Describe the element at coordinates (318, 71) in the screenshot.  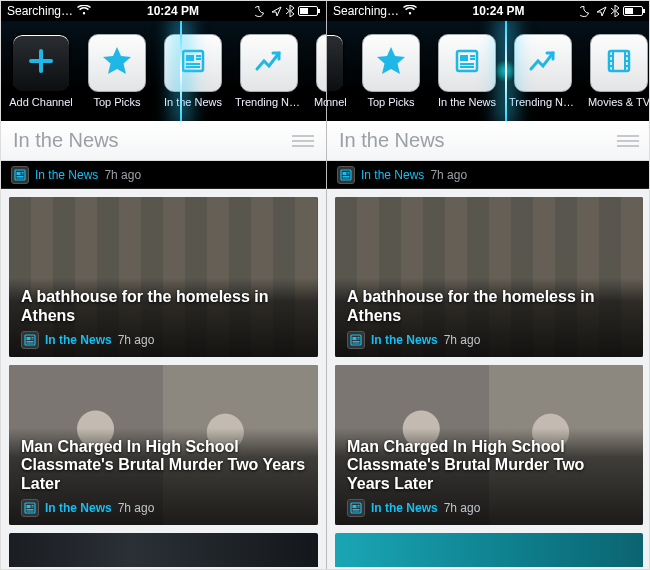
I see `channel-movies-tv-partial: Movies & TV` at that location.